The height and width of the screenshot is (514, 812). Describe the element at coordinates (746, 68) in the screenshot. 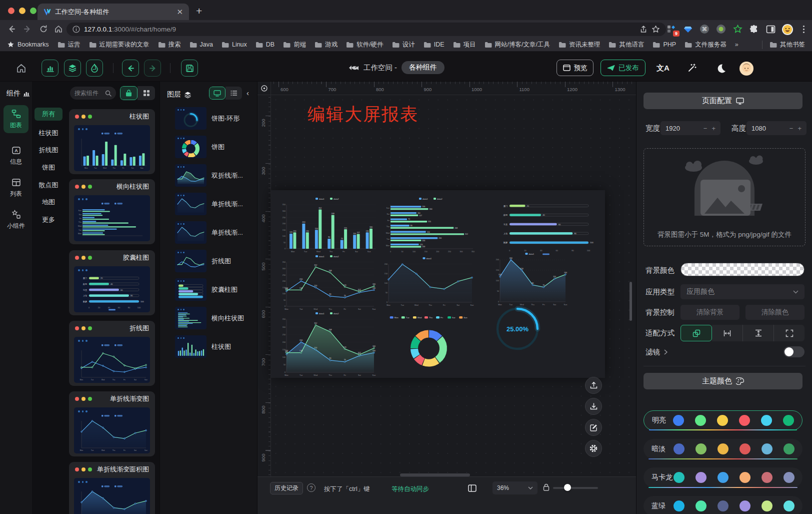

I see `user-avatar` at that location.